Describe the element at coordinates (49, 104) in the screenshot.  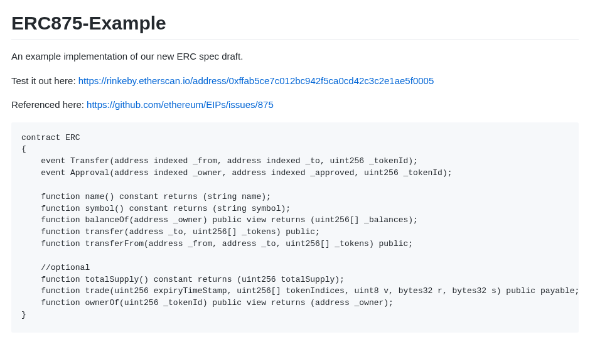
I see `reference-prefix: Referenced here:` at that location.